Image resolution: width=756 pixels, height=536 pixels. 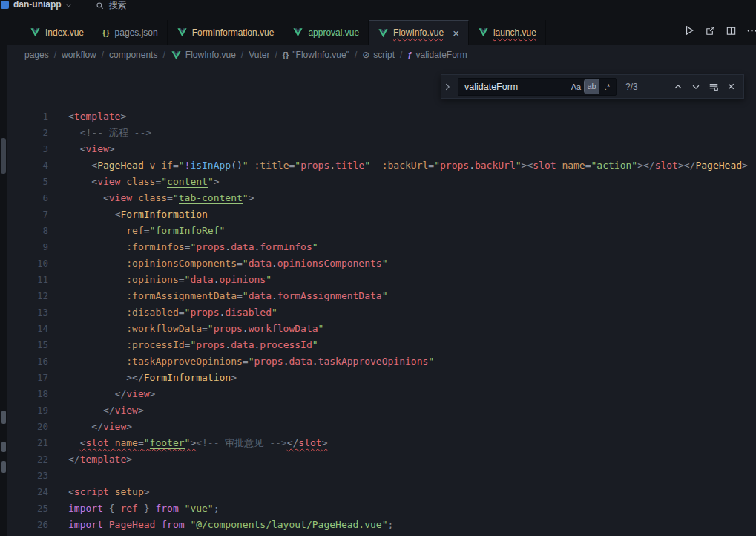 I want to click on open-preview-button, so click(x=710, y=32).